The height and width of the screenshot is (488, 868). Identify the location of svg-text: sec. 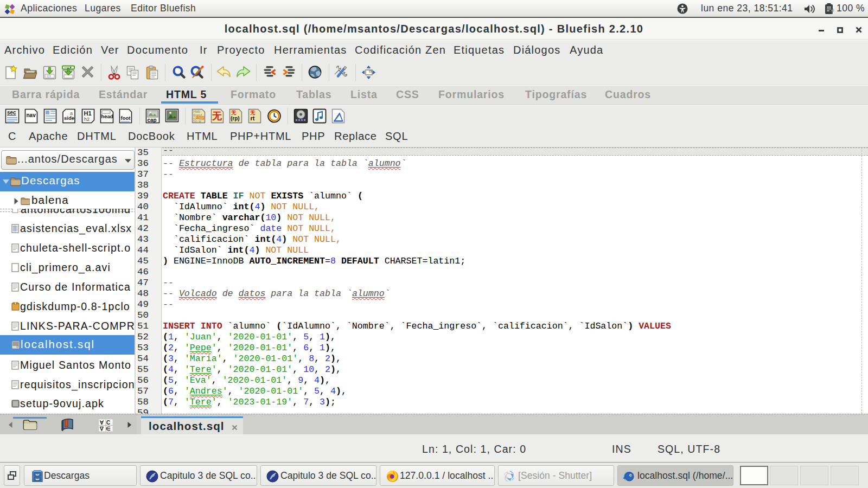
(12, 113).